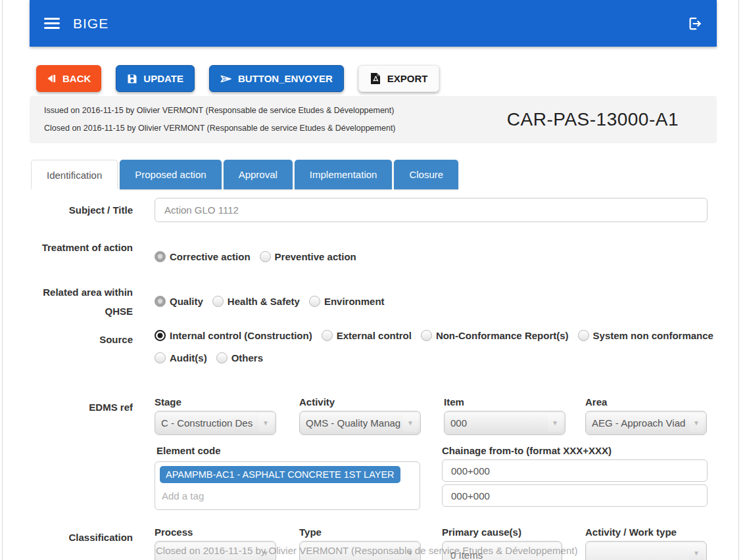 This screenshot has width=747, height=560. I want to click on back-button-label: BACK, so click(76, 79).